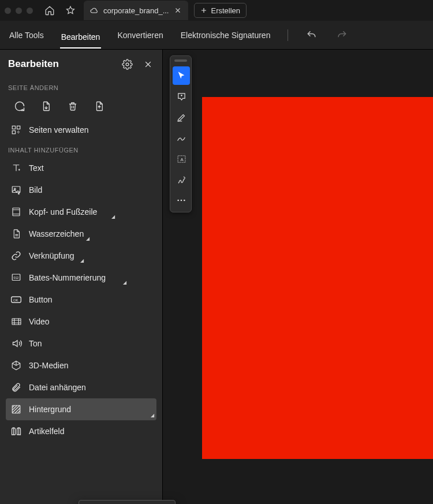 This screenshot has width=433, height=504. Describe the element at coordinates (216, 10) in the screenshot. I see `window-bar: corporate_brand_... Erstellen` at that location.